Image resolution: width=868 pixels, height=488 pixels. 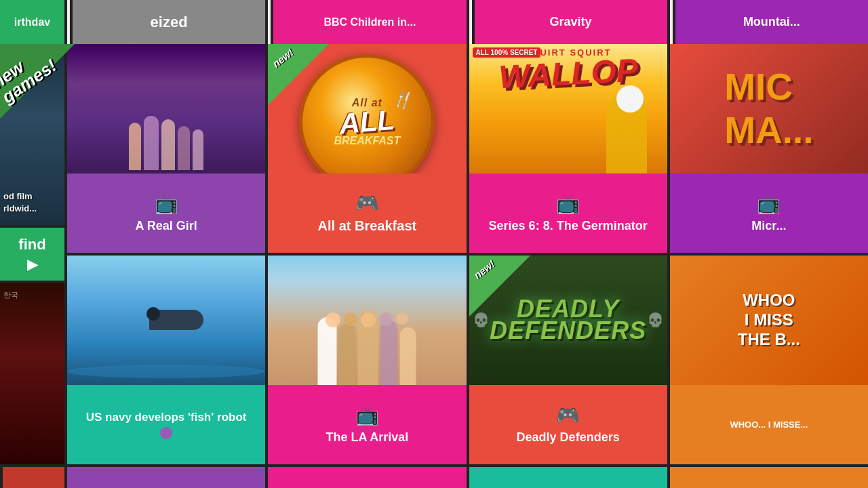 What do you see at coordinates (370, 22) in the screenshot?
I see `top-tile-bbc: BBC Children in...` at bounding box center [370, 22].